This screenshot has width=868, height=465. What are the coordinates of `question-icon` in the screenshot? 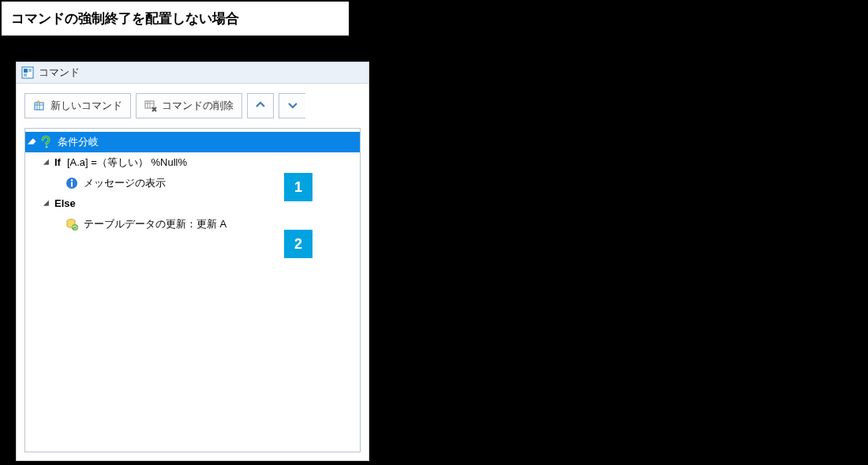 It's located at (46, 142).